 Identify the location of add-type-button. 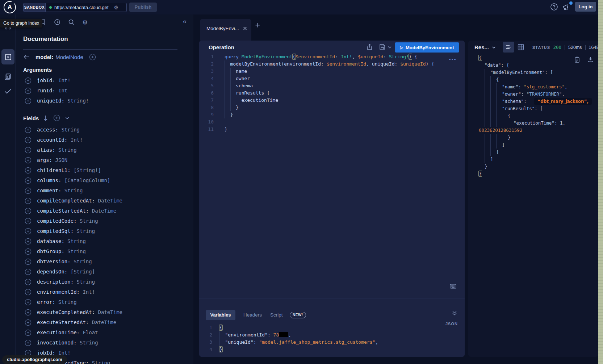
(93, 57).